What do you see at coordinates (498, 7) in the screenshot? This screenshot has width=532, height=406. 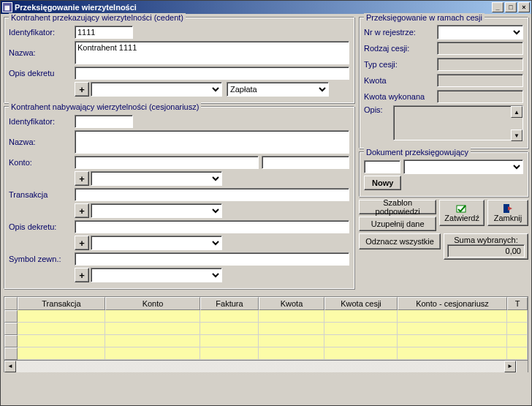 I see `minimize-button: _` at bounding box center [498, 7].